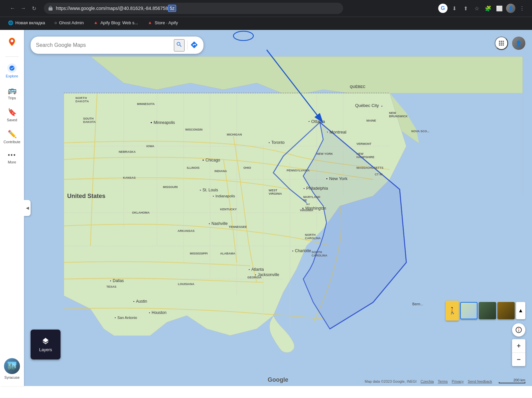 This screenshot has height=398, width=532. Describe the element at coordinates (46, 341) in the screenshot. I see `layers-icon` at that location.